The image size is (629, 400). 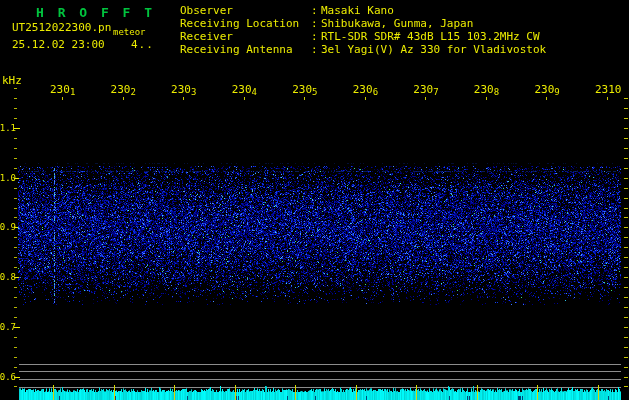 I want to click on time-tick-label: 2305, so click(x=304, y=90).